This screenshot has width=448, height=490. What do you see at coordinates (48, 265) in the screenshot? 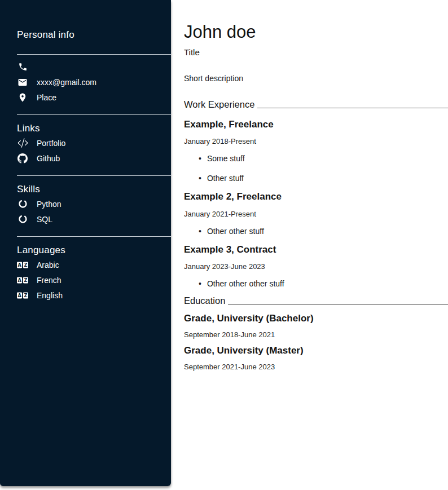
I see `language-label: Arabic` at bounding box center [48, 265].